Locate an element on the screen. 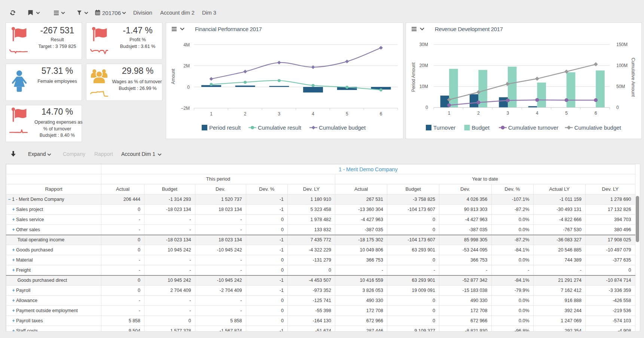  svg-text: Turnover is located at coordinates (445, 127).